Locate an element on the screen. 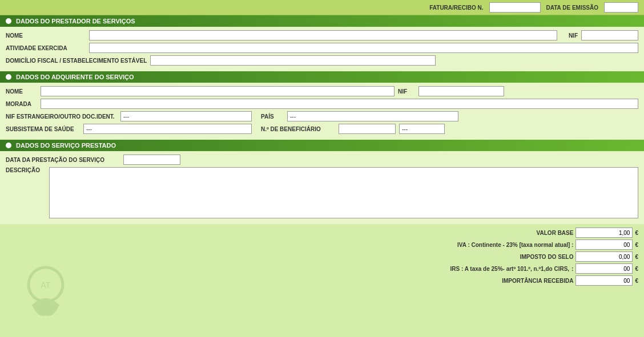 The height and width of the screenshot is (337, 644). adquirente-nifext-value: --- is located at coordinates (126, 116).